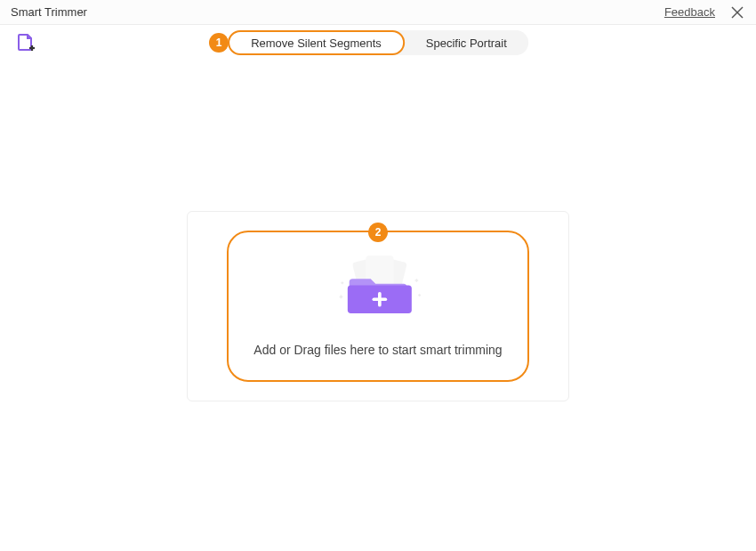  Describe the element at coordinates (317, 43) in the screenshot. I see `tab-remove-silent-segments: Remove Silent Segments` at that location.